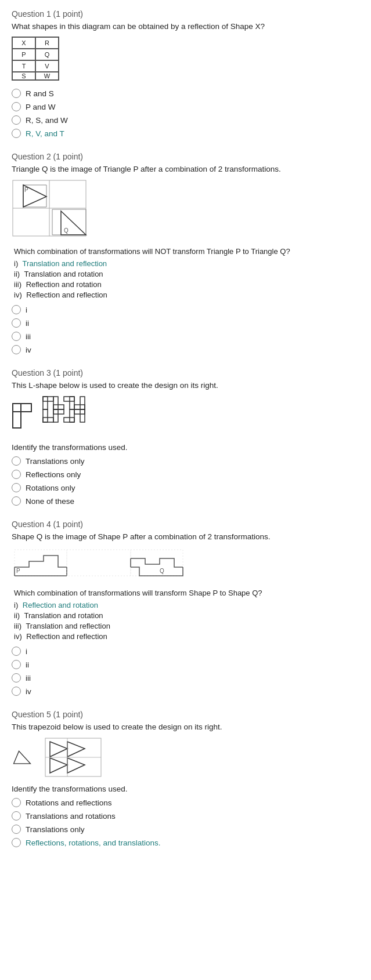  I want to click on q3-diagram, so click(186, 416).